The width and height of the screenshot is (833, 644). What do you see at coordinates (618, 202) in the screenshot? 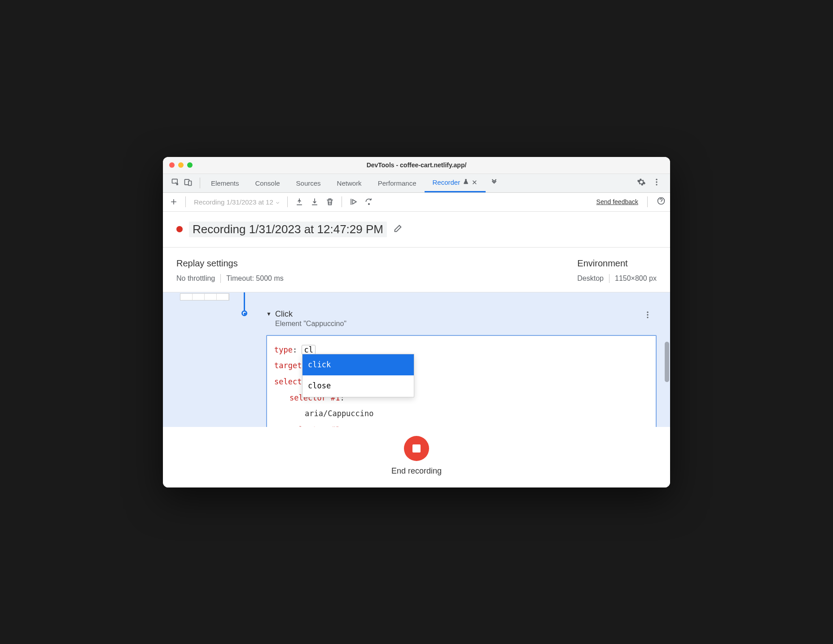
I see `send-feedback-link: Send feedback` at bounding box center [618, 202].